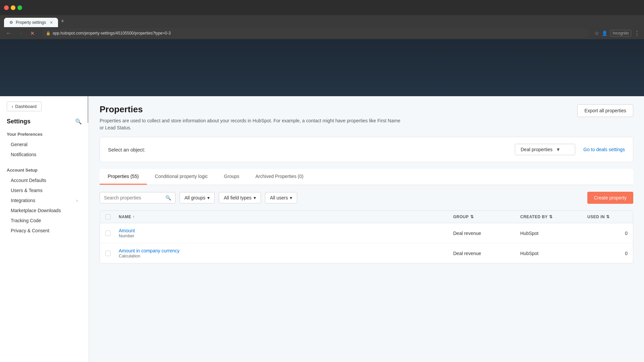 The image size is (644, 362). Describe the element at coordinates (127, 149) in the screenshot. I see `object-selector-label: Select an object:` at that location.